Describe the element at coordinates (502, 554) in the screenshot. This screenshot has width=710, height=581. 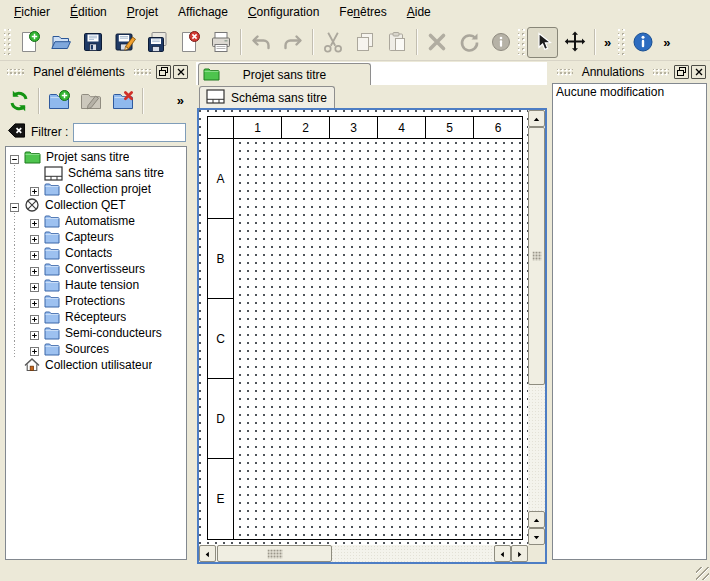
I see `scroll-left-button-right` at that location.